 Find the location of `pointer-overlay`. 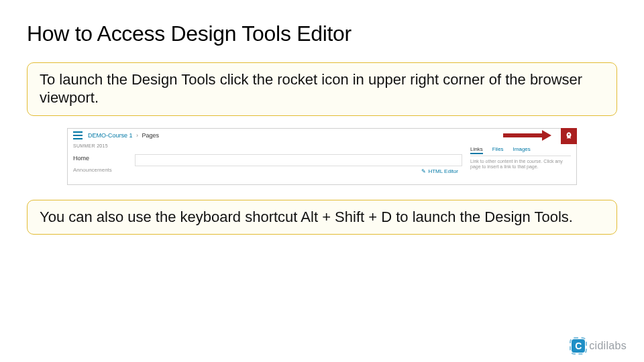

pointer-overlay is located at coordinates (540, 136).